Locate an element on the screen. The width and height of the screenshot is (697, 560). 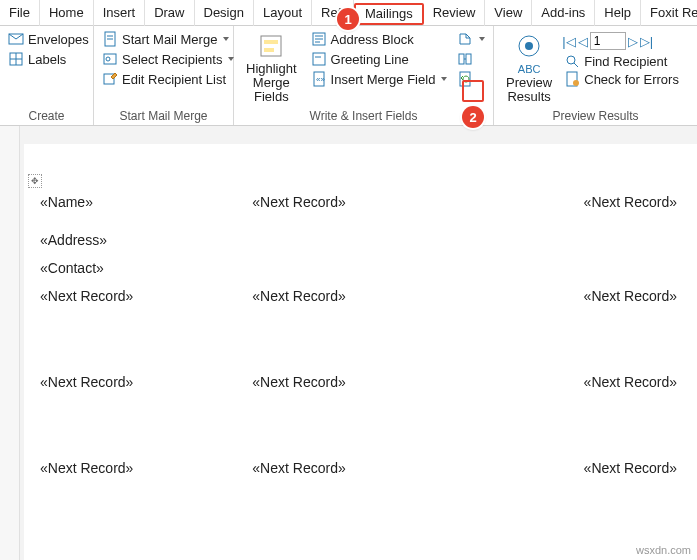
merge-field-icon: «» is located at coordinates (319, 79).